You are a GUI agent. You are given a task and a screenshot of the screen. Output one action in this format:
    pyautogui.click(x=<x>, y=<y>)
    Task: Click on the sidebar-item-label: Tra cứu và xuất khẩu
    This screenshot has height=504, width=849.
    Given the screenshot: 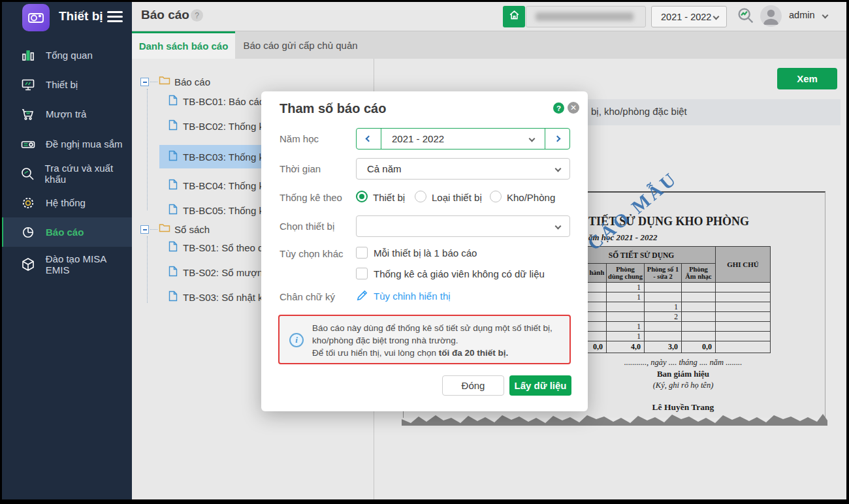 What is the action you would take?
    pyautogui.click(x=89, y=174)
    